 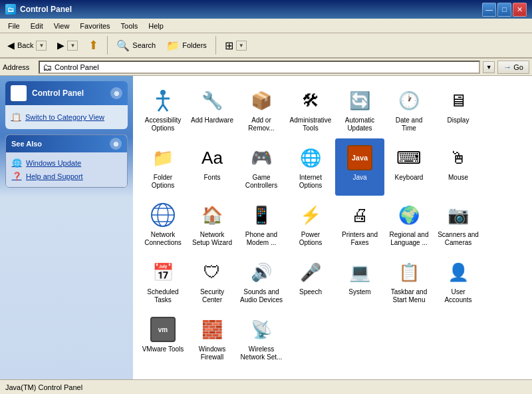 I want to click on icon-label-game-controllers: Game Controllers, so click(x=261, y=182).